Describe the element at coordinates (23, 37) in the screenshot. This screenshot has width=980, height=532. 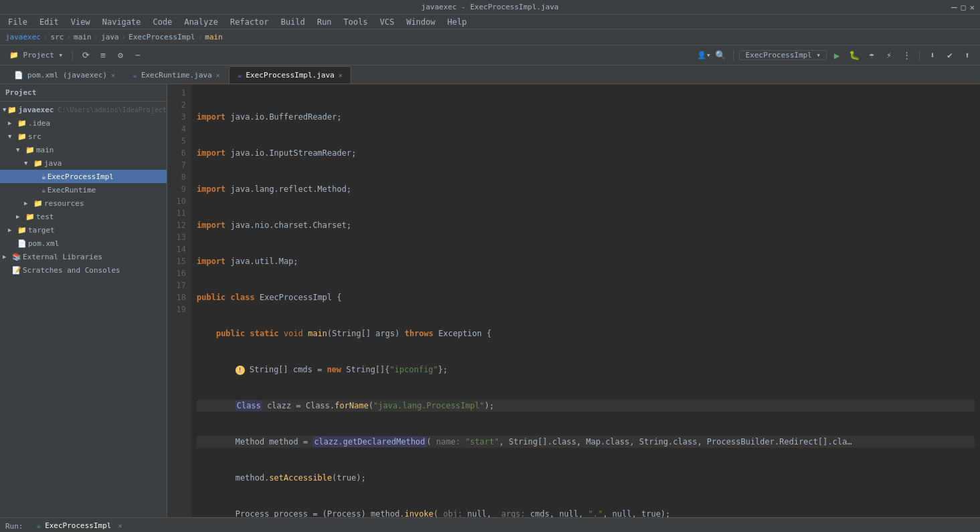
I see `breadcrumb-javaexec: javaexec` at that location.